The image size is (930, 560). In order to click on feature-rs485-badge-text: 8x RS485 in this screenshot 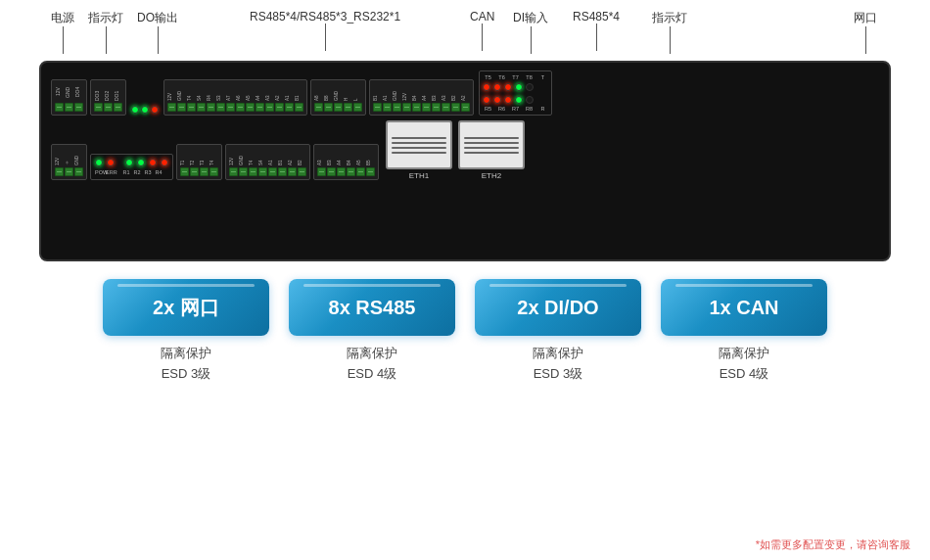, I will do `click(372, 307)`.